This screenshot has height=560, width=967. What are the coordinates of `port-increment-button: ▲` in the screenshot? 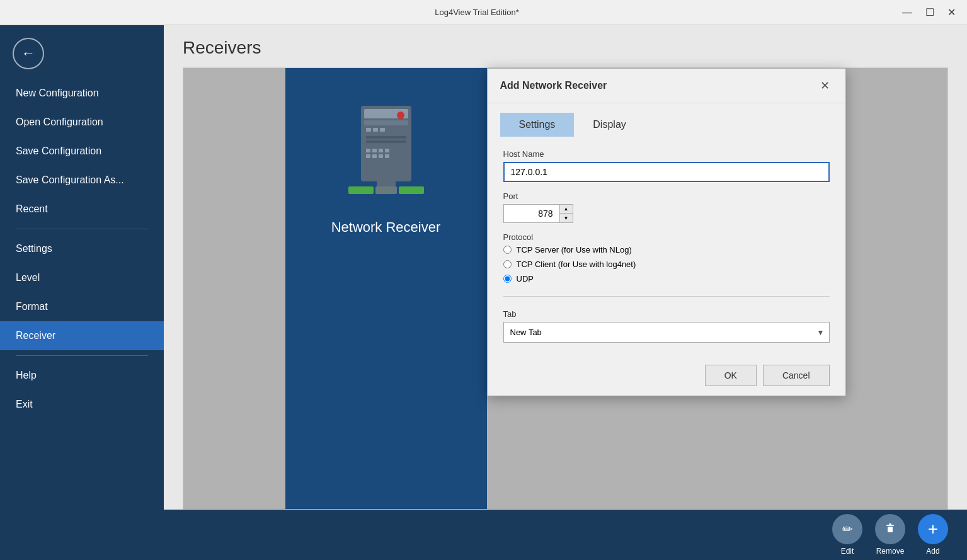 It's located at (566, 209).